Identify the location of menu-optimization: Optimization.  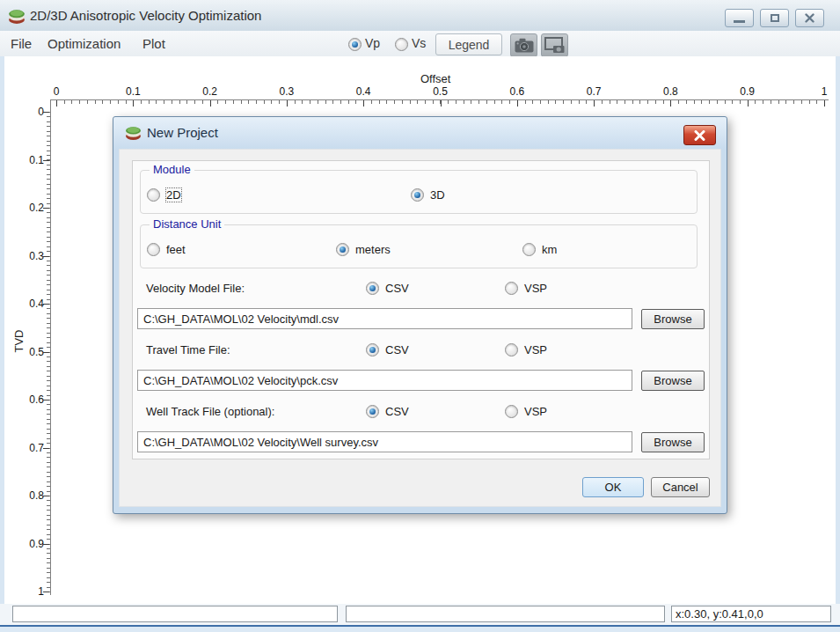
(84, 44).